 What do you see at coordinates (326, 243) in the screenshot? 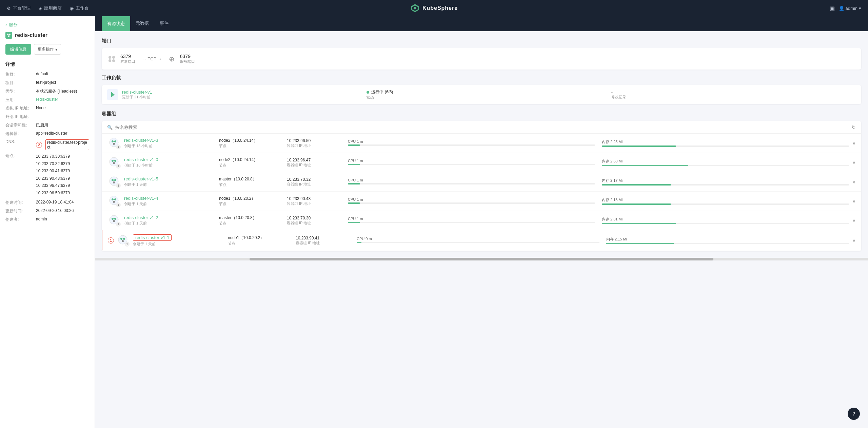
I see `ip-label: 容器组 IP 地址` at bounding box center [326, 243].